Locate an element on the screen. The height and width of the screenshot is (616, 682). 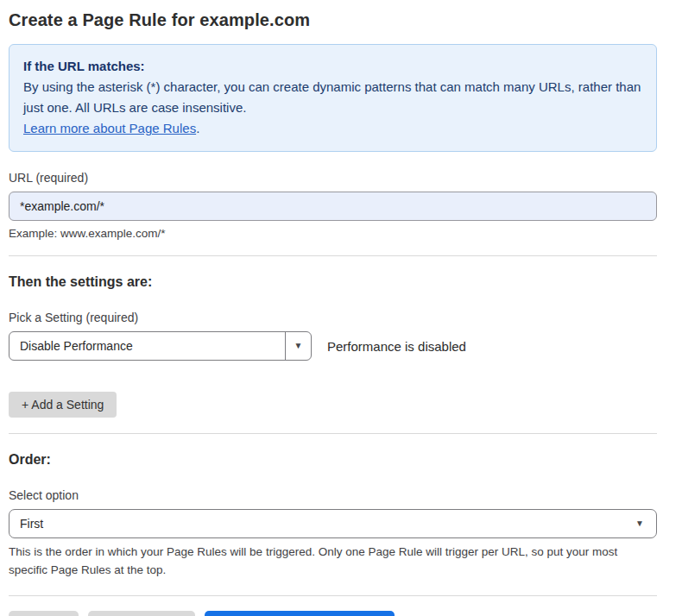
url-field-group: URL (required) Example: www.example.com/… is located at coordinates (333, 205).